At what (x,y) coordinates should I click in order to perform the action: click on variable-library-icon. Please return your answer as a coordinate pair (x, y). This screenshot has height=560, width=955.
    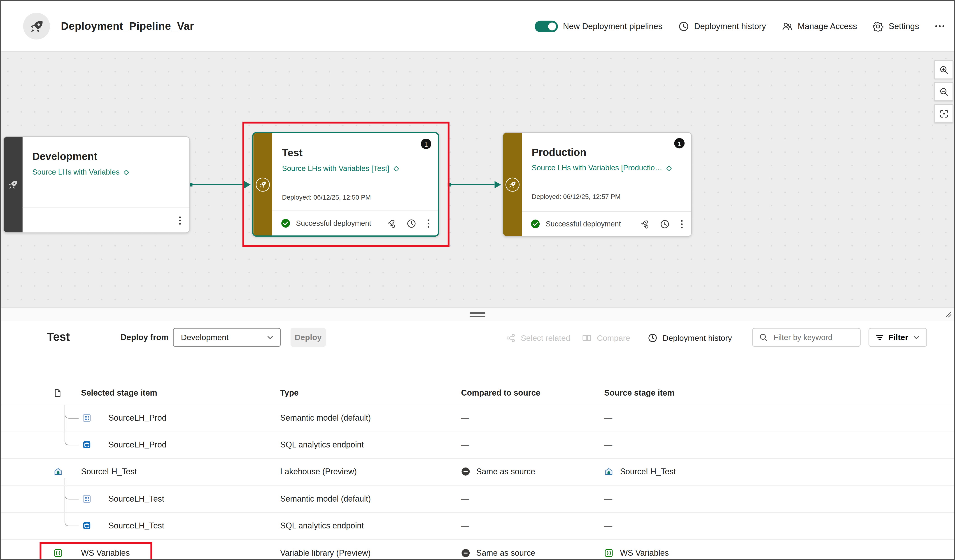
    Looking at the image, I should click on (609, 553).